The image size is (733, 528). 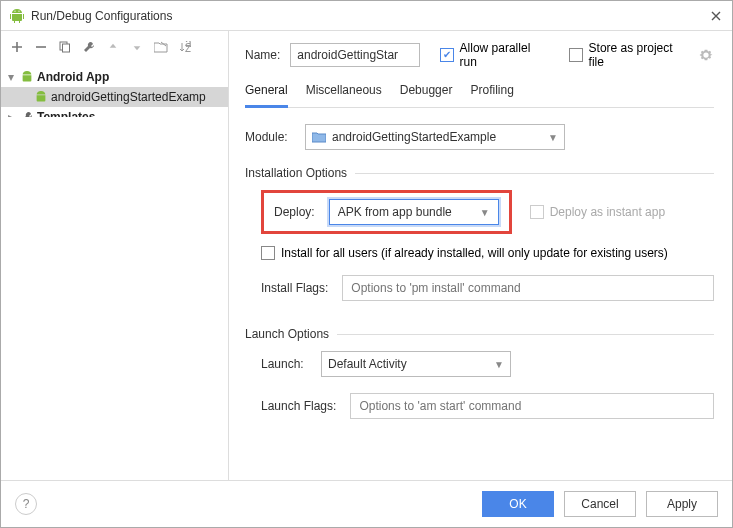 What do you see at coordinates (414, 137) in the screenshot?
I see `module-value: androidGettingStartedExample` at bounding box center [414, 137].